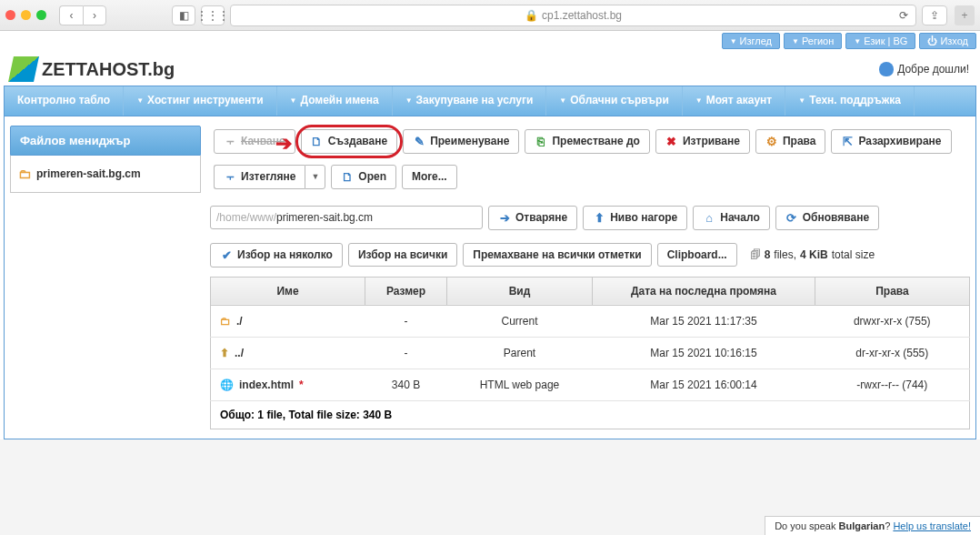 The height and width of the screenshot is (535, 980). Describe the element at coordinates (751, 41) in the screenshot. I see `view-menu: ▼Изглед` at that location.